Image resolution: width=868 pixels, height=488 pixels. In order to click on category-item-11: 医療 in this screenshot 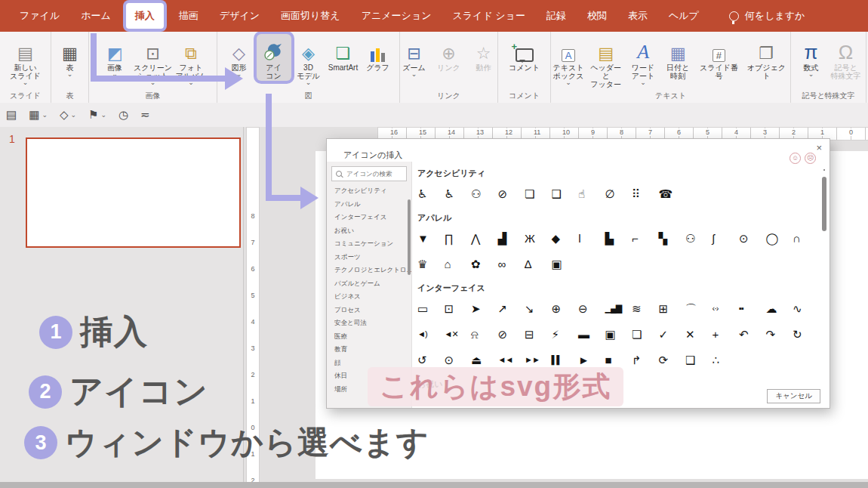, I will do `click(369, 337)`.